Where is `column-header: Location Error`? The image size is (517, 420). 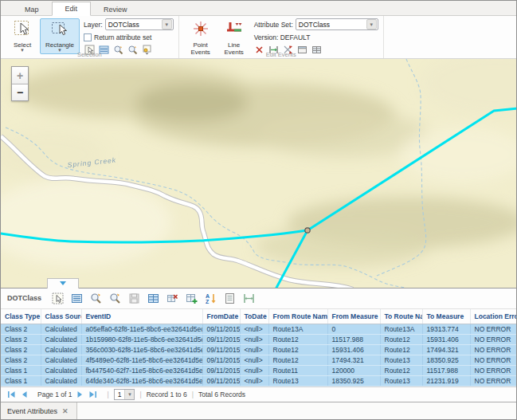
column-header: Location Error is located at coordinates (493, 317).